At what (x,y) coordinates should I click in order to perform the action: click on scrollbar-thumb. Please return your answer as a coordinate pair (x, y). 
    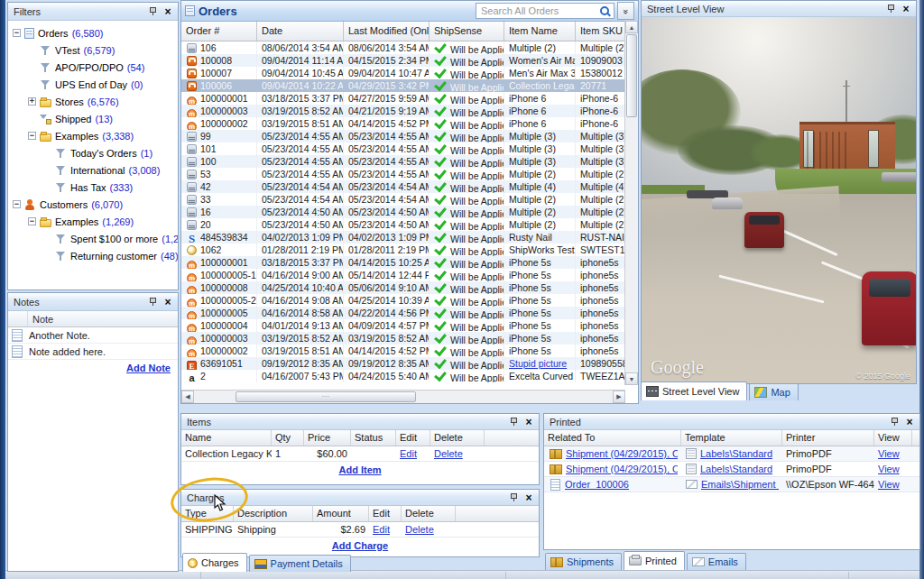
    Looking at the image, I should click on (632, 76).